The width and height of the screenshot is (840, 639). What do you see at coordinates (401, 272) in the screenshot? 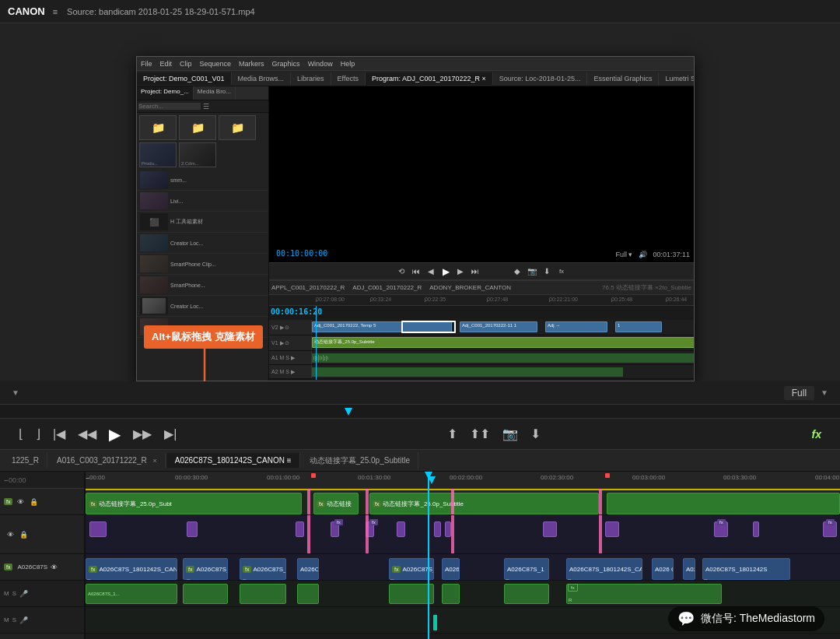
I see `prem-btn-loop: ⟲` at bounding box center [401, 272].